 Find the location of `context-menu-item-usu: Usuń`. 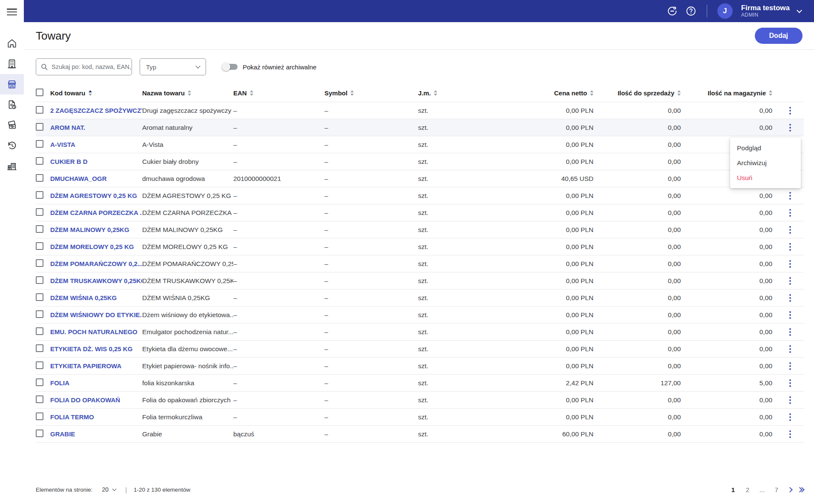

context-menu-item-usu: Usuń is located at coordinates (765, 178).